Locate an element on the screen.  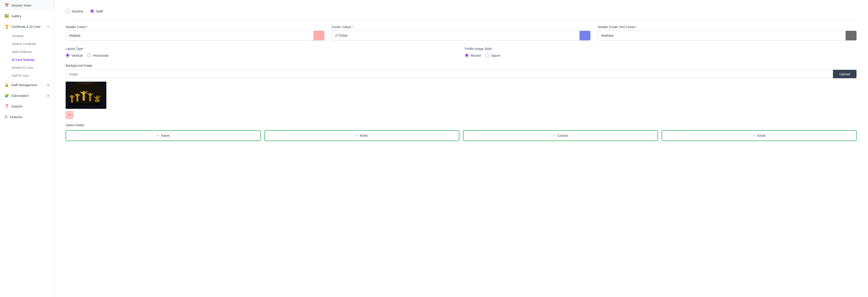
staff-radio is located at coordinates (92, 11).